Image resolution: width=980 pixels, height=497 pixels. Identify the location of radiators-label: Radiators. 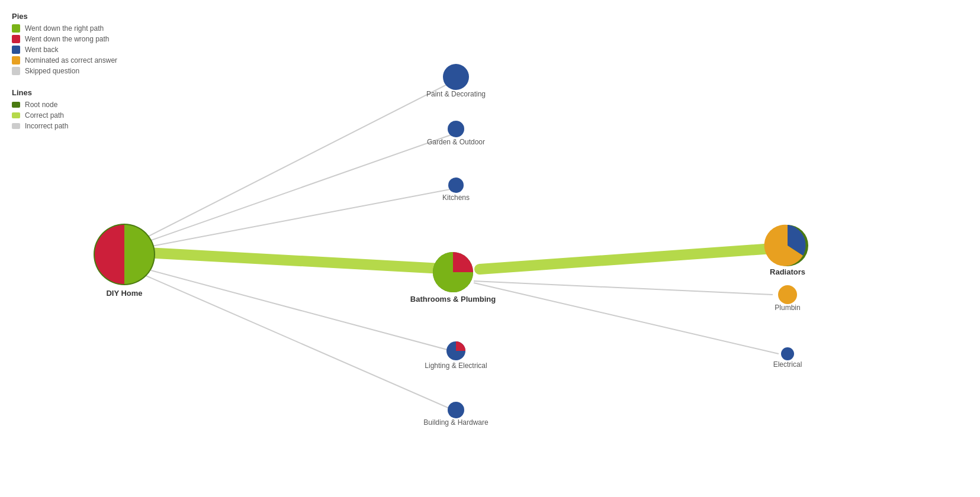
(788, 272).